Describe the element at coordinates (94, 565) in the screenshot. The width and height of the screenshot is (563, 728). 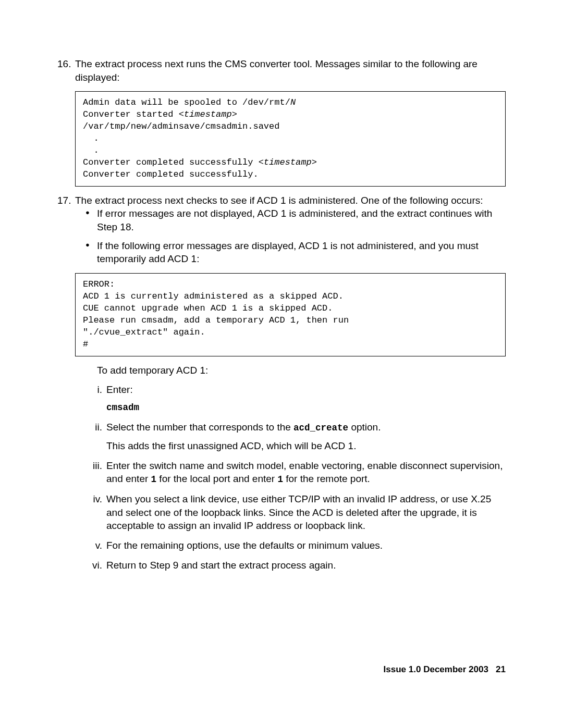
I see `roman-num: vi.` at that location.